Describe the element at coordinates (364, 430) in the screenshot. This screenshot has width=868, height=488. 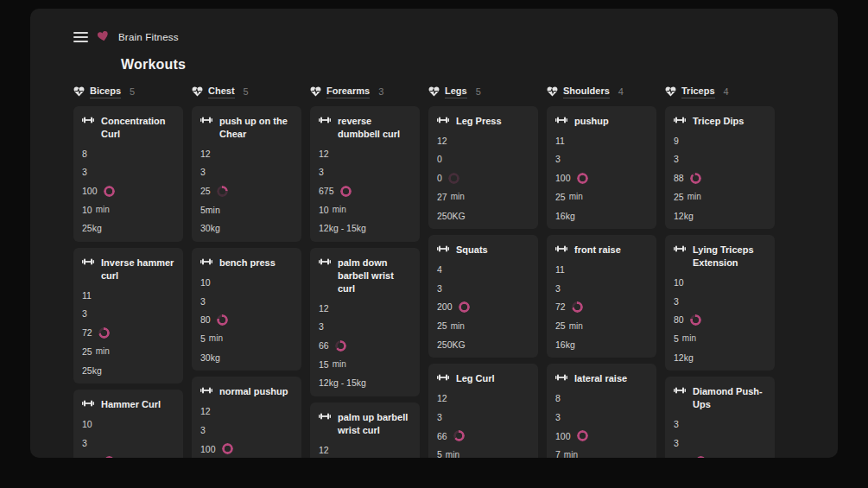
I see `workout-card: palm up barbell wrist curl 12 3 91 15 mi…` at that location.